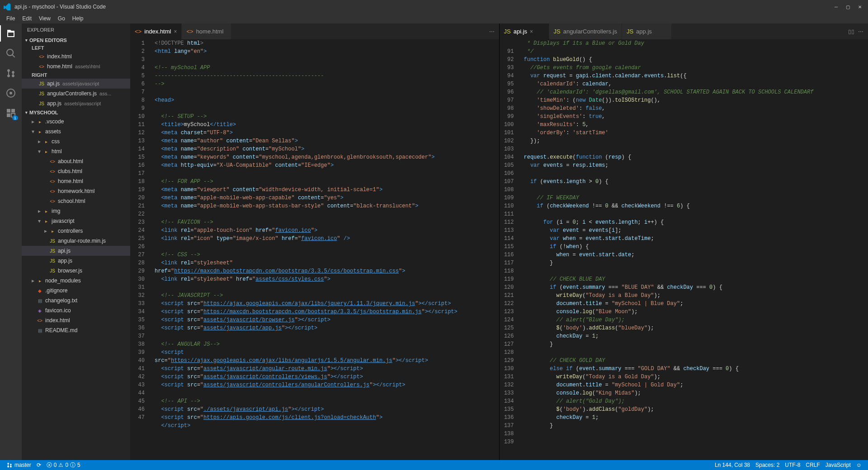 This screenshot has height=470, width=868. I want to click on tree-item: ▾▸html, so click(76, 151).